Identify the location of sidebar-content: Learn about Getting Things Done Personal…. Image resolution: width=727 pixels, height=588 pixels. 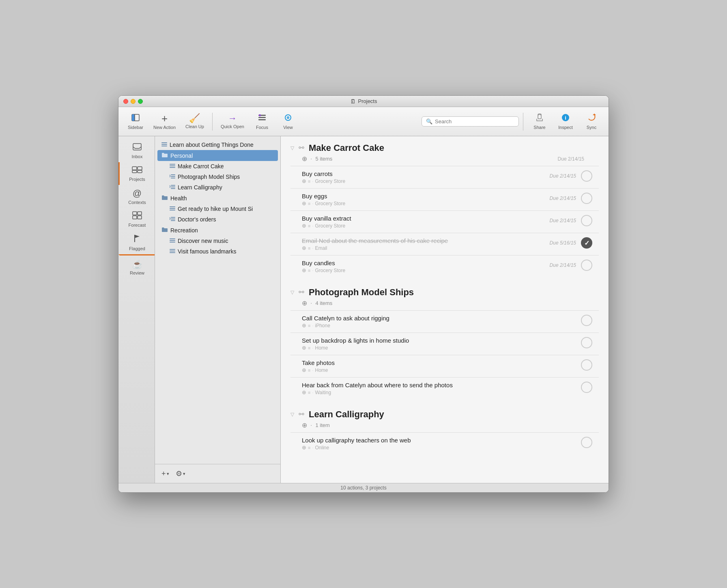
(217, 300).